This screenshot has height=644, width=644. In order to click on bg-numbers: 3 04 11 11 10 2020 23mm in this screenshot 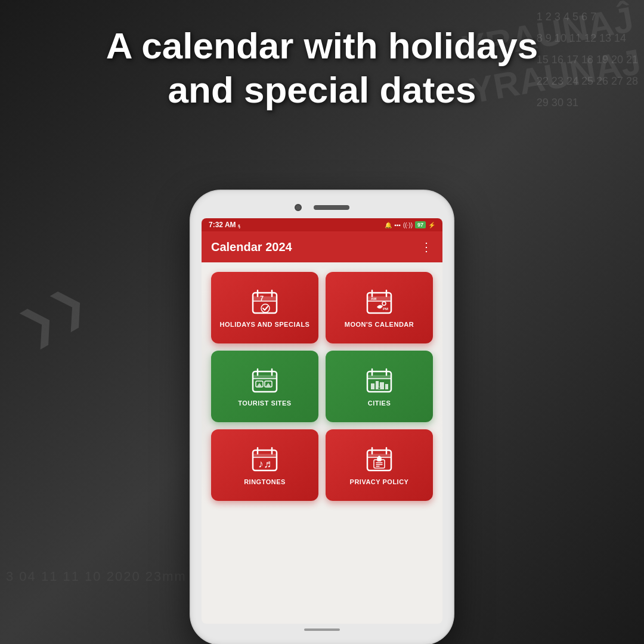, I will do `click(93, 577)`.